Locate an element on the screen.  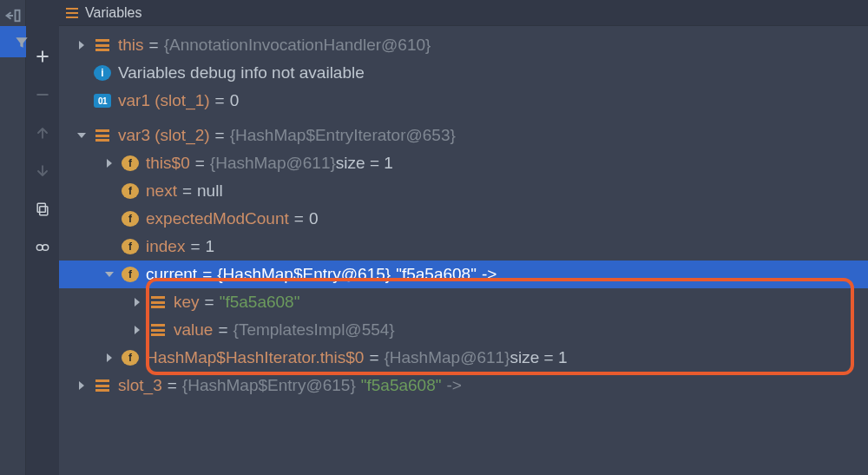
tree-row-next: f next = null is located at coordinates (464, 191).